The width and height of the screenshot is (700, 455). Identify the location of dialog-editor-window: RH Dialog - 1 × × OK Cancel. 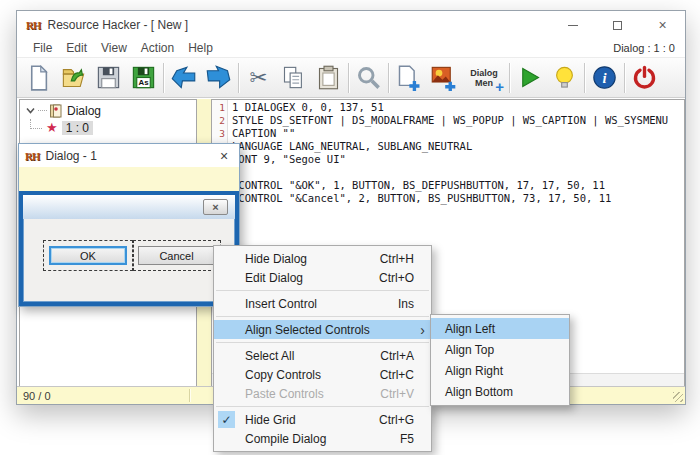
(129, 225).